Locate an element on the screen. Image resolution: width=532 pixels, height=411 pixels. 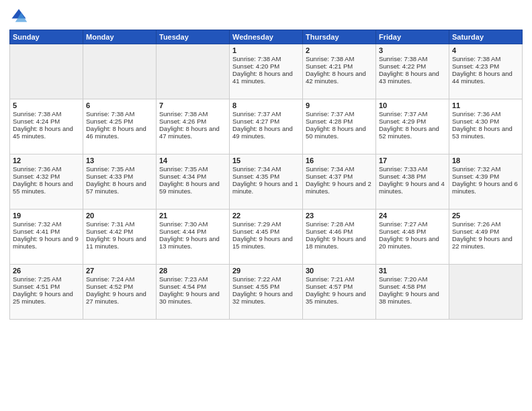
daylight-line: Daylight: 8 hours and 41 minutes. is located at coordinates (263, 77).